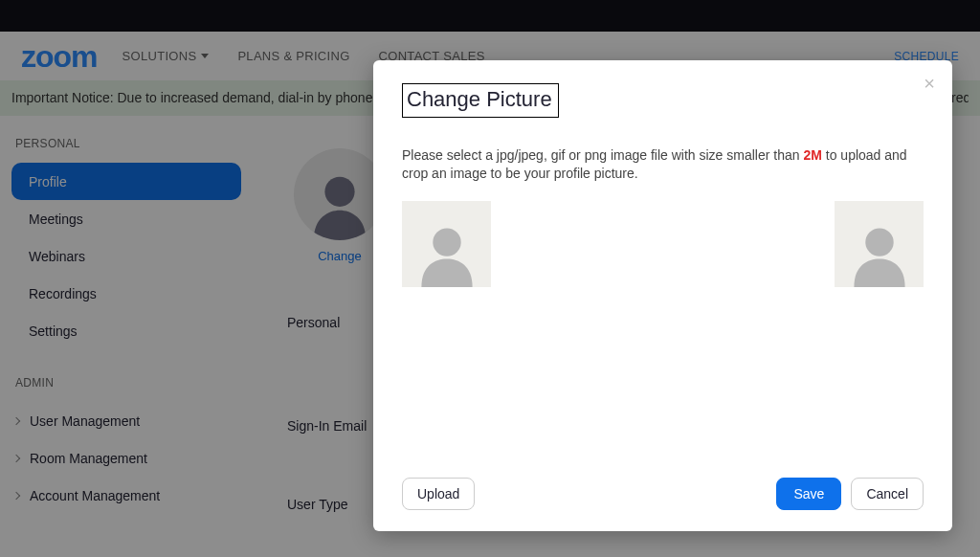  What do you see at coordinates (446, 244) in the screenshot?
I see `preview-large` at bounding box center [446, 244].